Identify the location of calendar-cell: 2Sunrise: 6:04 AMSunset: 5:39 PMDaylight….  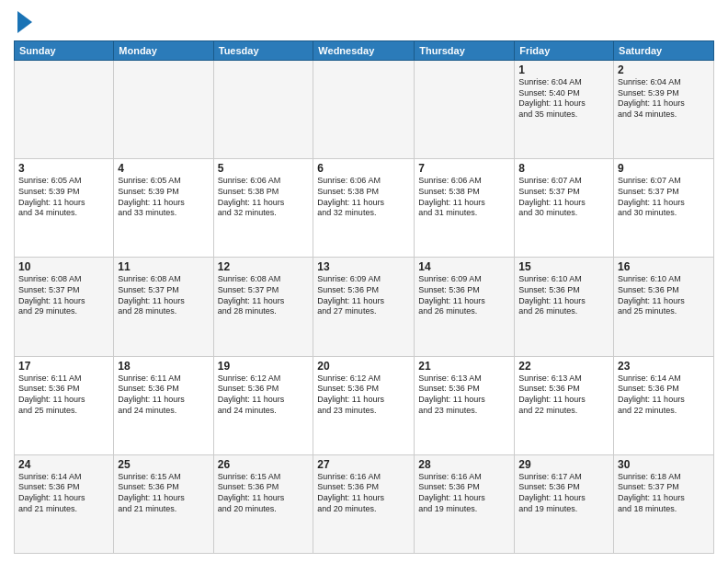
(664, 110).